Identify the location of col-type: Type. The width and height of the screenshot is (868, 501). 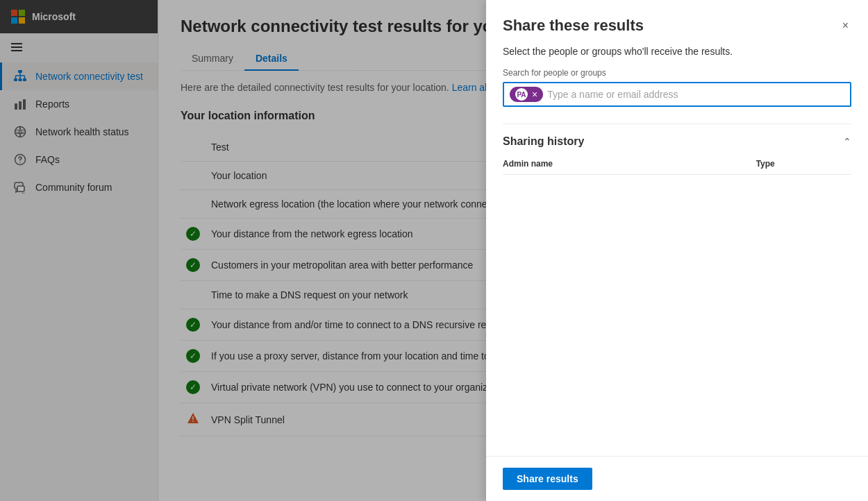
(804, 164).